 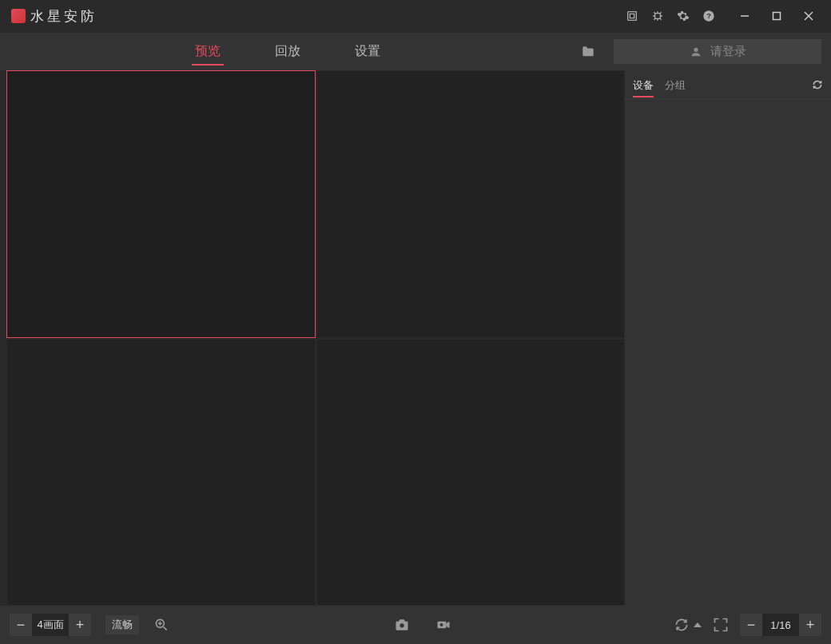 I want to click on quality-button: 流畅, so click(x=122, y=625).